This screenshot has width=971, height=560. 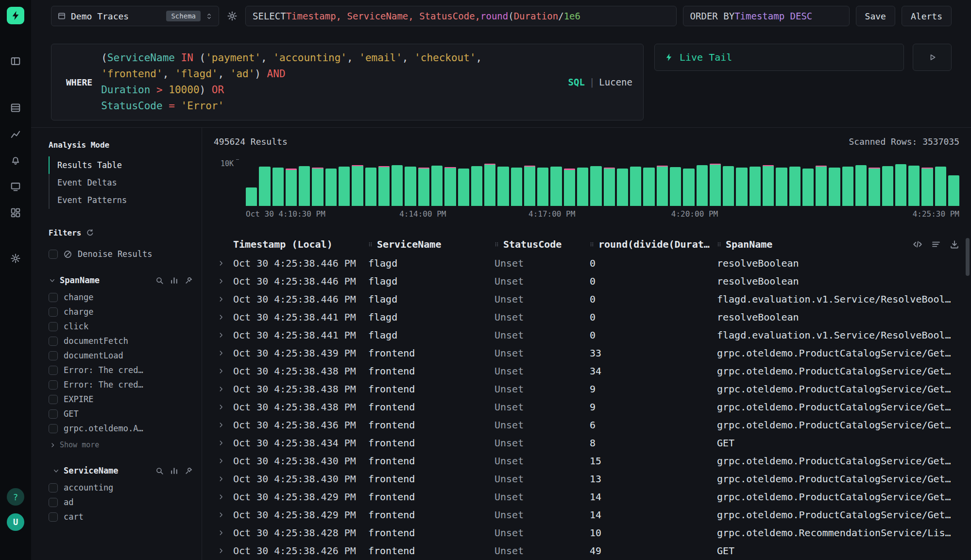 I want to click on table-row: Oct 30 4:25:38.436 PMfrontendUnset6grpc.…, so click(x=587, y=424).